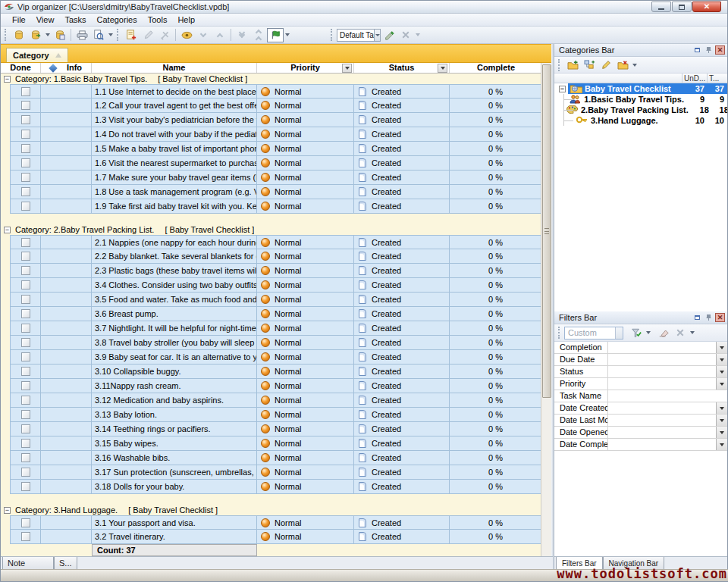 The image size is (728, 582). Describe the element at coordinates (48, 35) in the screenshot. I see `open-database-dropdown` at that location.